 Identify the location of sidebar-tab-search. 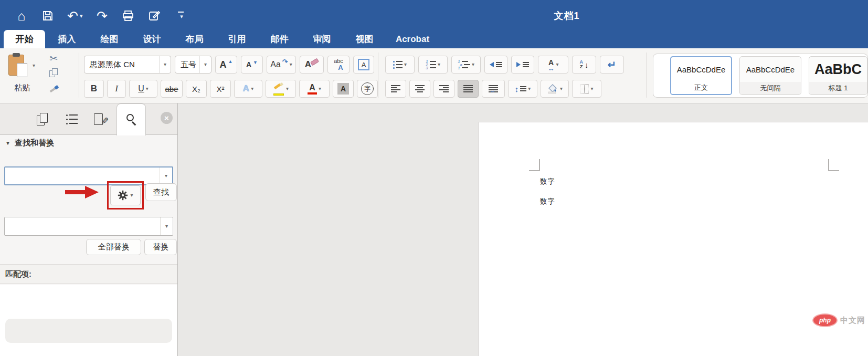
(131, 120).